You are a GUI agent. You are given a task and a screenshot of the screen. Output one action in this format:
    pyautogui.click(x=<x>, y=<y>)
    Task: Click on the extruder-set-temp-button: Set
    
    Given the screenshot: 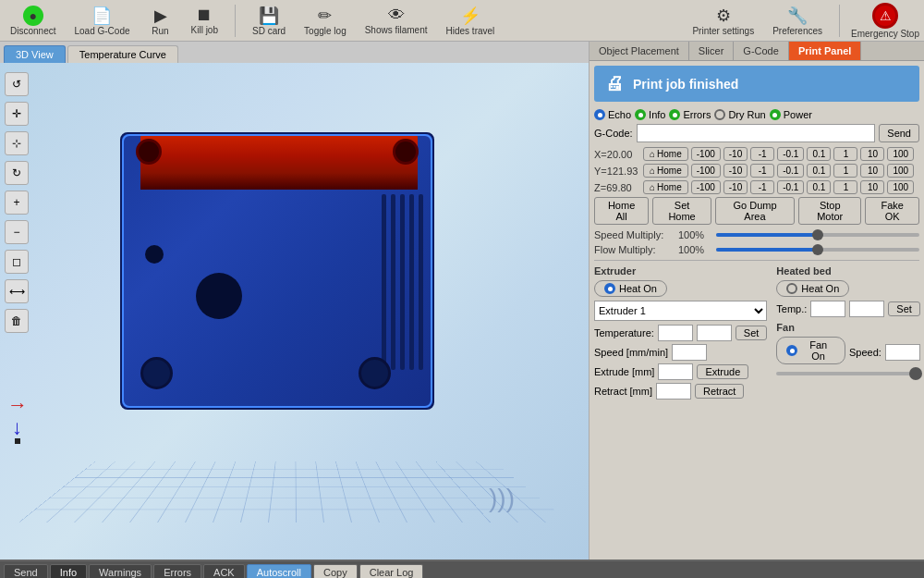 What is the action you would take?
    pyautogui.click(x=752, y=333)
    